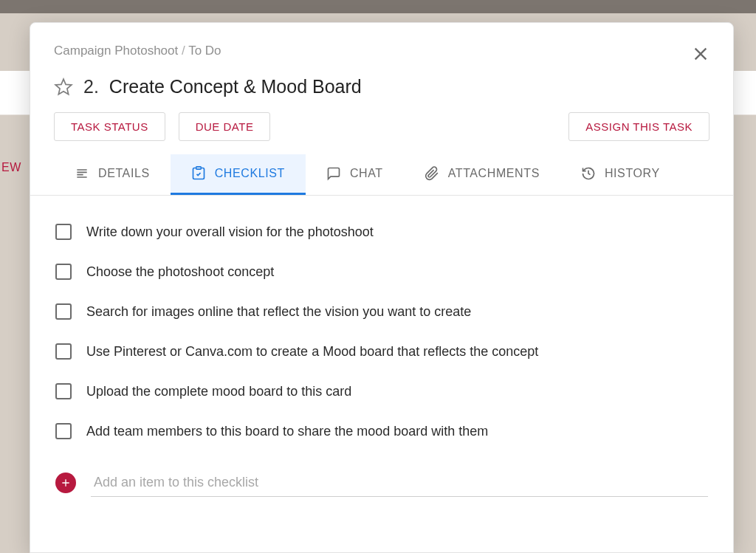 The image size is (756, 553). I want to click on breadcrumb: Campaign Photoshoot / To Do, so click(382, 51).